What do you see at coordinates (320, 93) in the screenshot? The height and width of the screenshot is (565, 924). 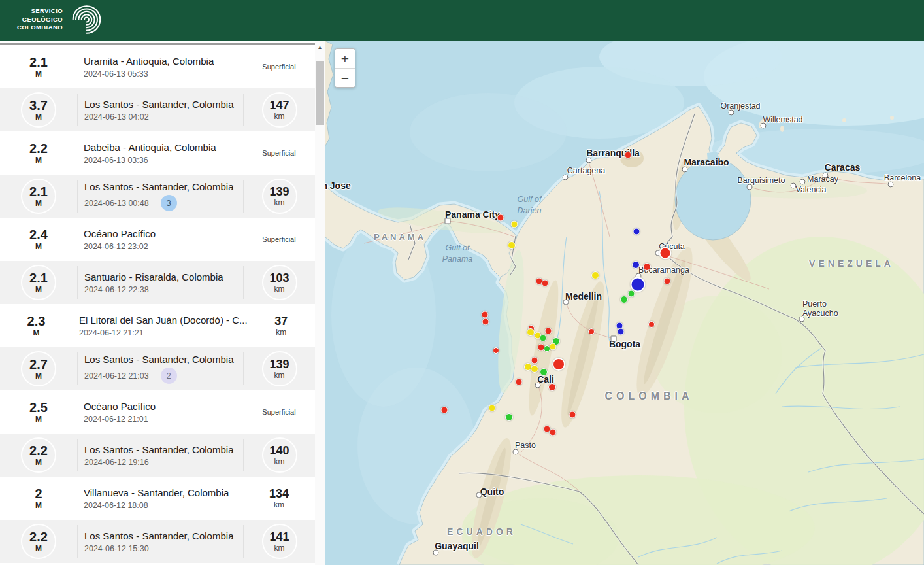 I see `scrollbar-thumb` at bounding box center [320, 93].